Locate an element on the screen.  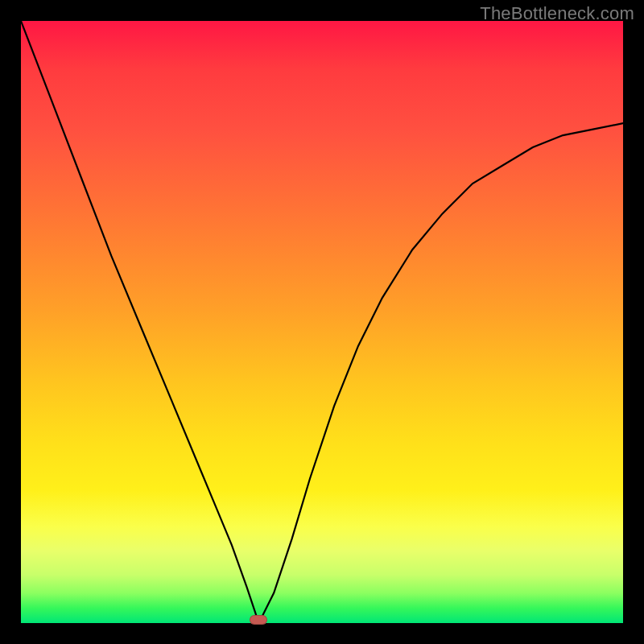
optimal-point-marker is located at coordinates (258, 620).